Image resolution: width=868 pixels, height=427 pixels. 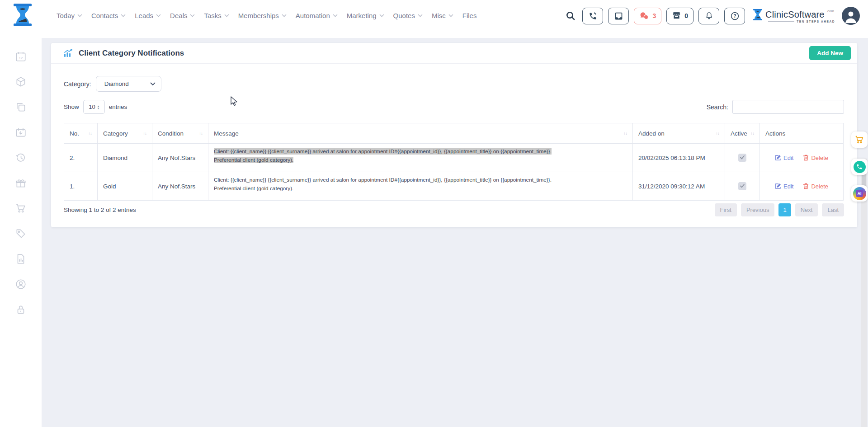 What do you see at coordinates (830, 11) in the screenshot?
I see `brand-tld: .com` at bounding box center [830, 11].